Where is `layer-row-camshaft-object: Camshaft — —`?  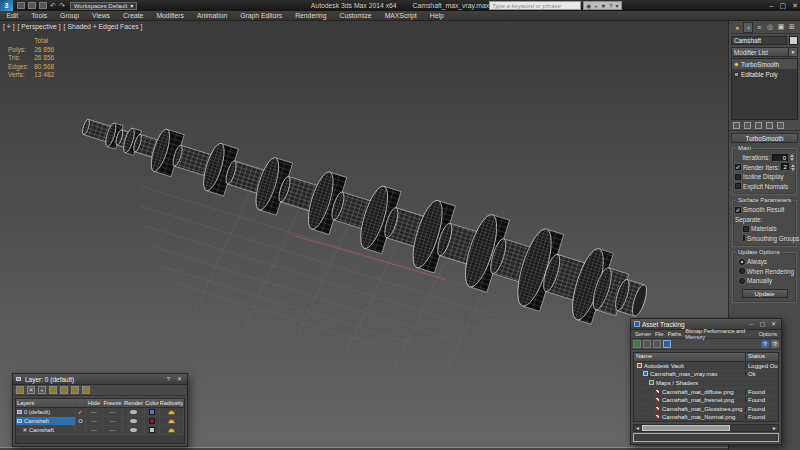
layer-row-camshaft-object: Camshaft — — is located at coordinates (100, 430).